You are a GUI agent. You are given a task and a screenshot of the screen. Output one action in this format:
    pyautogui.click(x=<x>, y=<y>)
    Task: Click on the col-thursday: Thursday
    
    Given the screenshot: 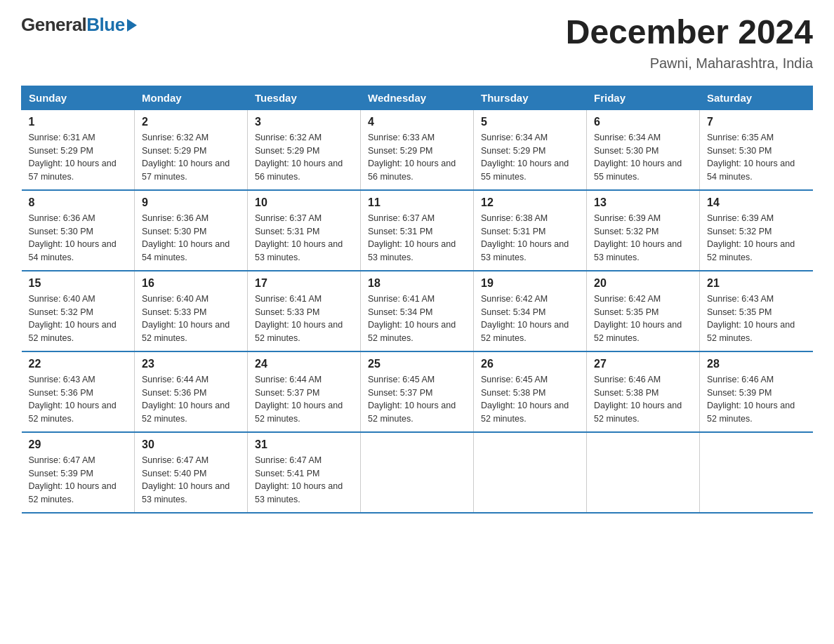 What is the action you would take?
    pyautogui.click(x=531, y=98)
    